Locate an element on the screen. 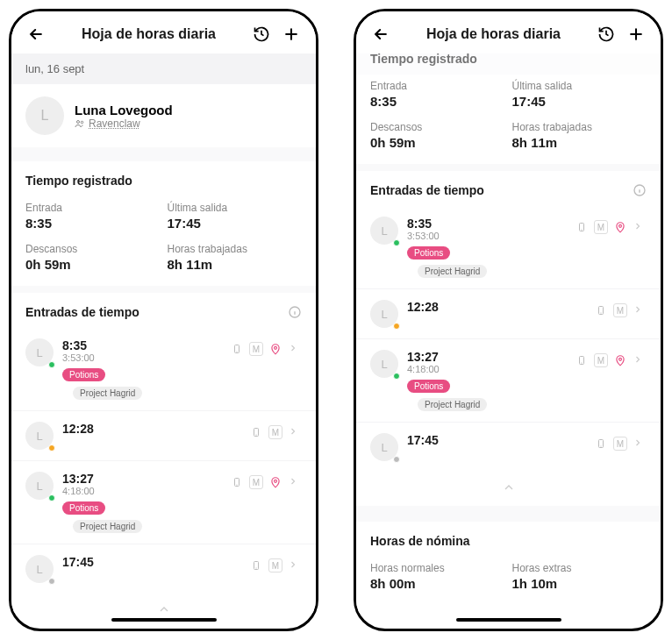  entry-duration: 3:53:00 is located at coordinates (142, 358).